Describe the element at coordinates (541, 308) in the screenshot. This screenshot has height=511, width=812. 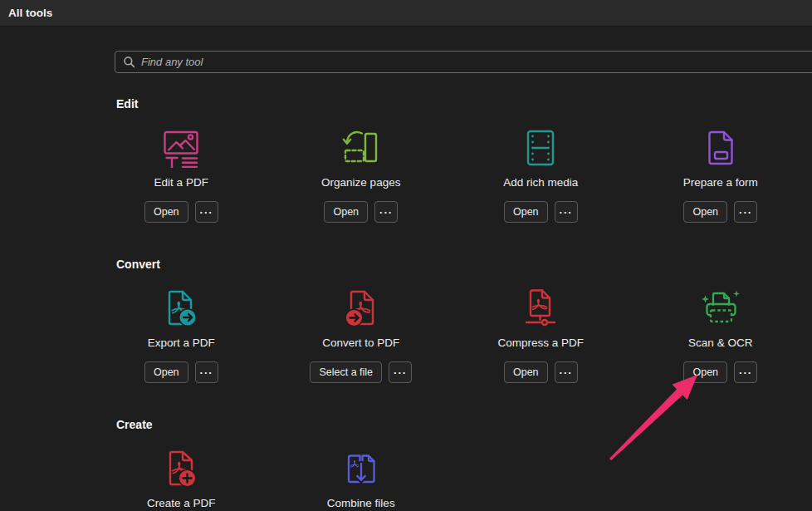
I see `compress-a-pdf-icon` at that location.